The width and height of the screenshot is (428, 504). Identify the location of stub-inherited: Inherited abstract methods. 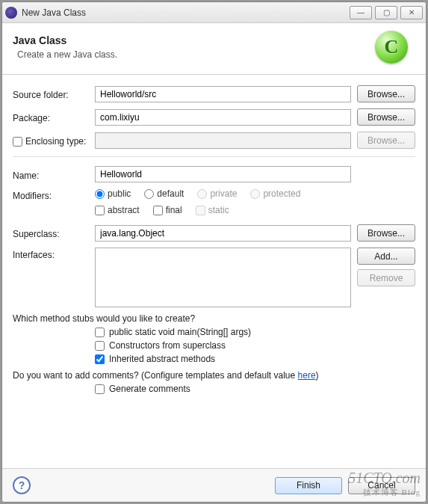
(255, 359).